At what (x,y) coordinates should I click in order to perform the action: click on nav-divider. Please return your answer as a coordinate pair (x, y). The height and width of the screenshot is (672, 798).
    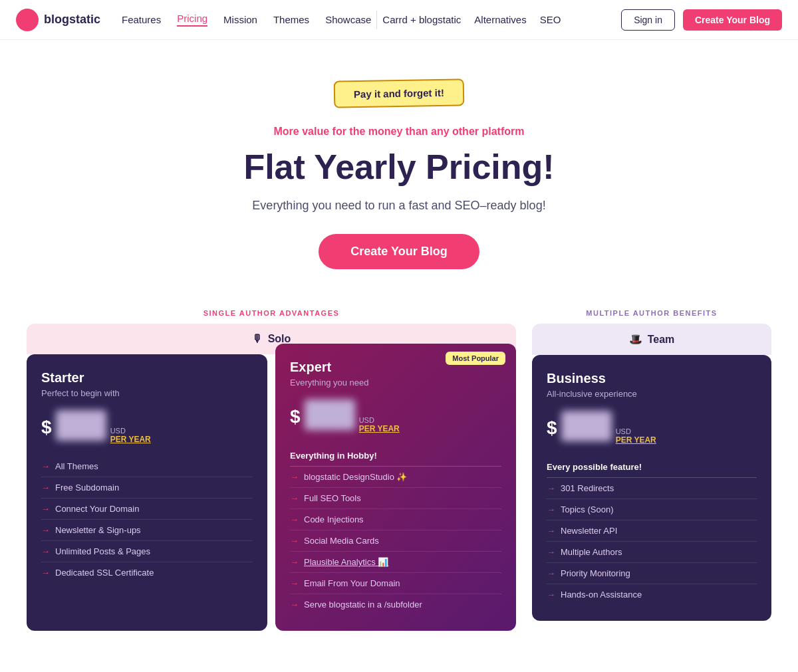
    Looking at the image, I should click on (376, 20).